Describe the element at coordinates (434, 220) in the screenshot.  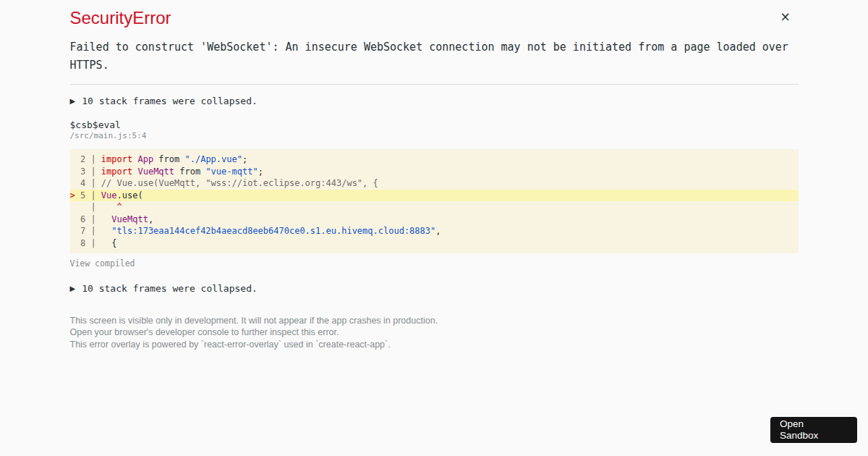
I see `code-line: 6 | VueMqtt,` at that location.